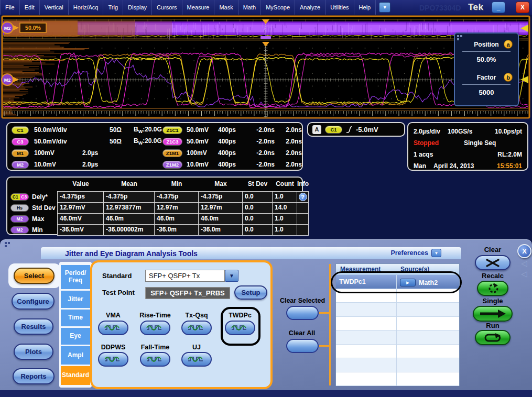 This screenshot has height=397, width=532. What do you see at coordinates (524, 263) in the screenshot?
I see `pager-prev-icon: ◁` at bounding box center [524, 263].